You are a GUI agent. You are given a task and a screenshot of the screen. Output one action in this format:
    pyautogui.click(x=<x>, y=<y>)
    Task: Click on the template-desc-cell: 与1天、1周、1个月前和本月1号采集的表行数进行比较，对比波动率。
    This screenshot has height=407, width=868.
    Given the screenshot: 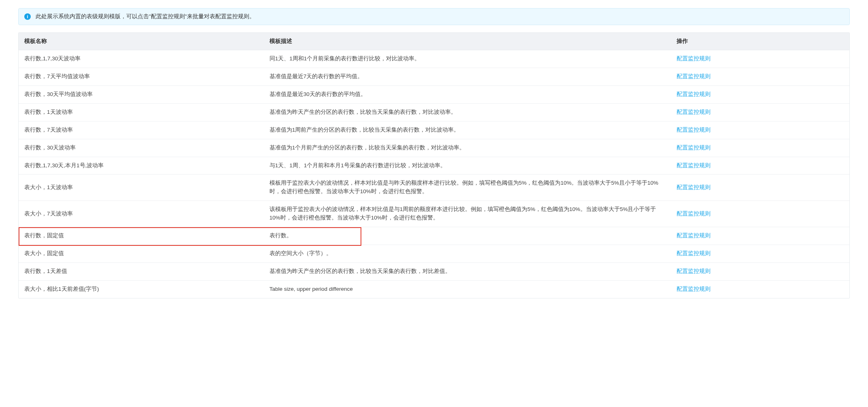 What is the action you would take?
    pyautogui.click(x=467, y=166)
    